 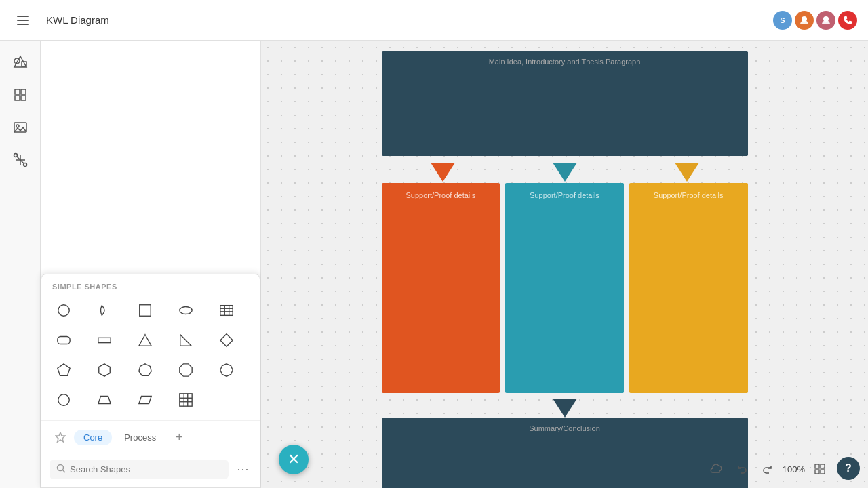 I want to click on shape-square, so click(x=145, y=310).